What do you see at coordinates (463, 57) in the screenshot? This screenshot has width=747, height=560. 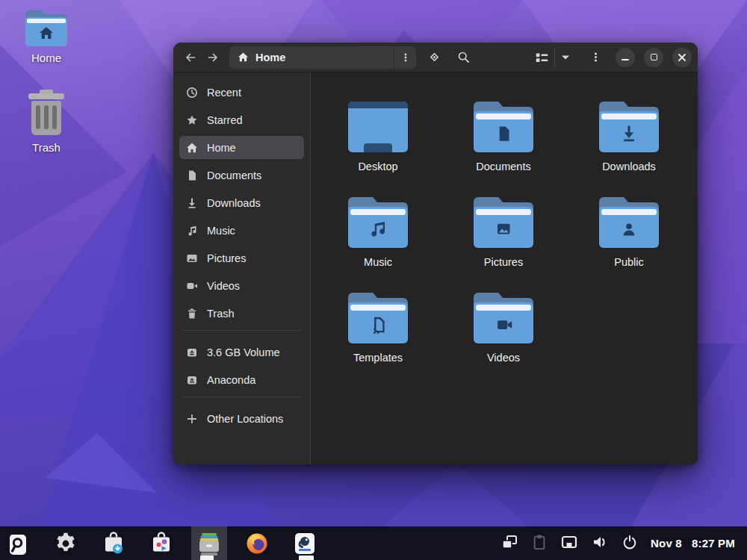 I see `search-button` at bounding box center [463, 57].